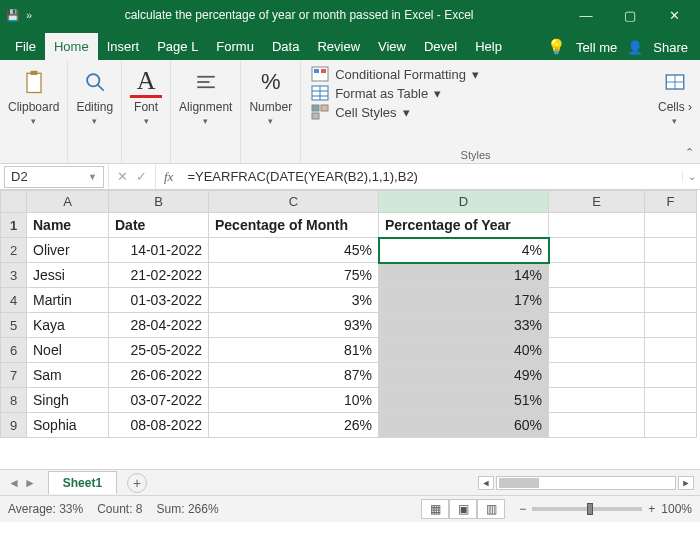 This screenshot has height=542, width=700. Describe the element at coordinates (68, 376) in the screenshot. I see `cell: Sam` at that location.